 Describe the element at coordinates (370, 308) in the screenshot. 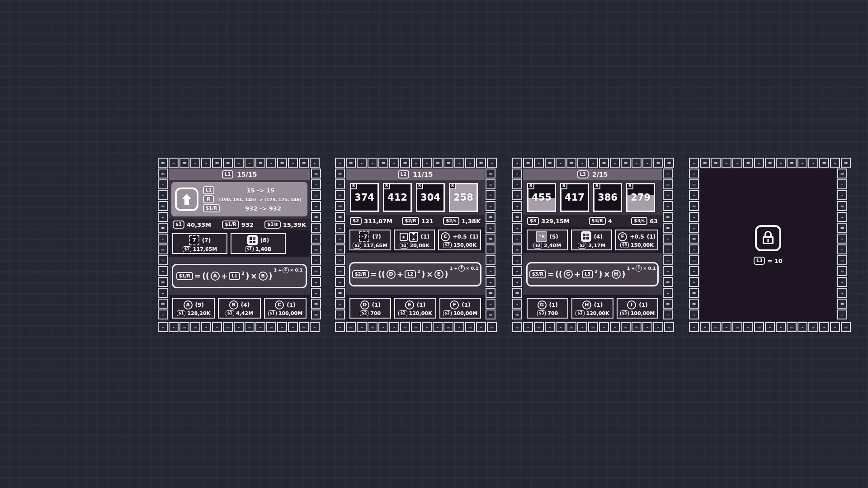

I see `var-d-button: D(1) $2700` at that location.